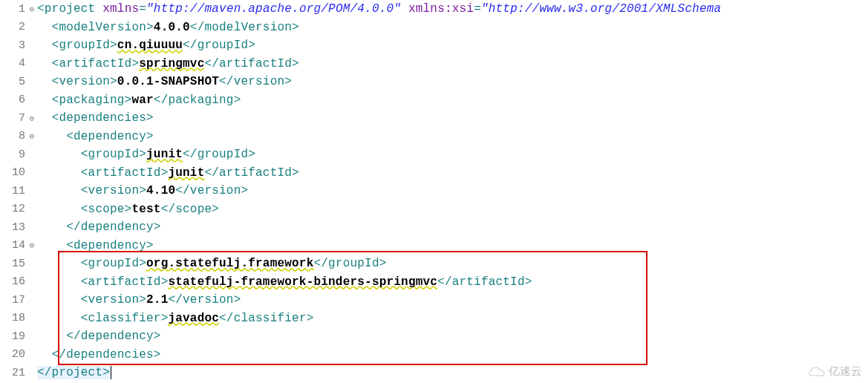 This screenshot has height=383, width=868. I want to click on code-content: <project xmlns="http://maven.apache.org/…, so click(379, 9).